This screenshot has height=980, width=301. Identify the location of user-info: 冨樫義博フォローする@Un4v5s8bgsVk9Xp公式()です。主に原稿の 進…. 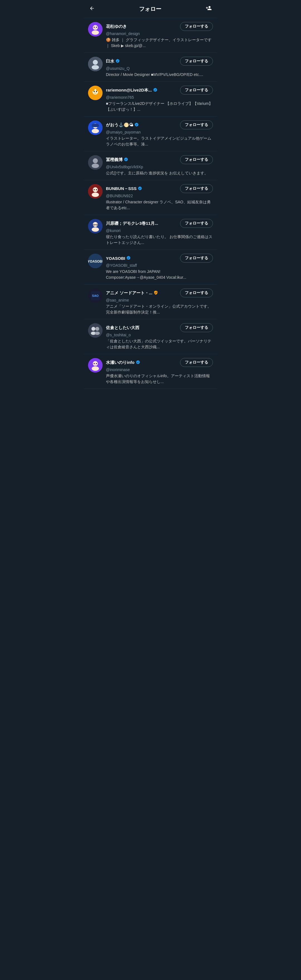
(159, 166).